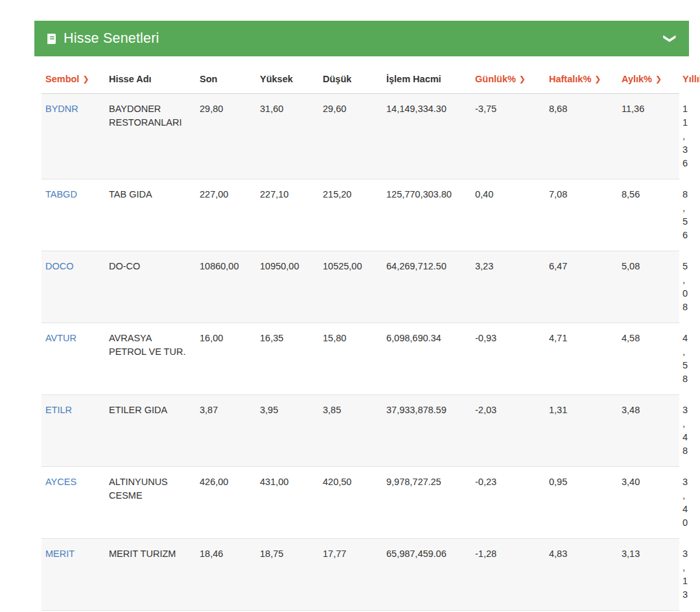 The height and width of the screenshot is (612, 700). I want to click on volume-cell: 65,987,459.06, so click(426, 575).